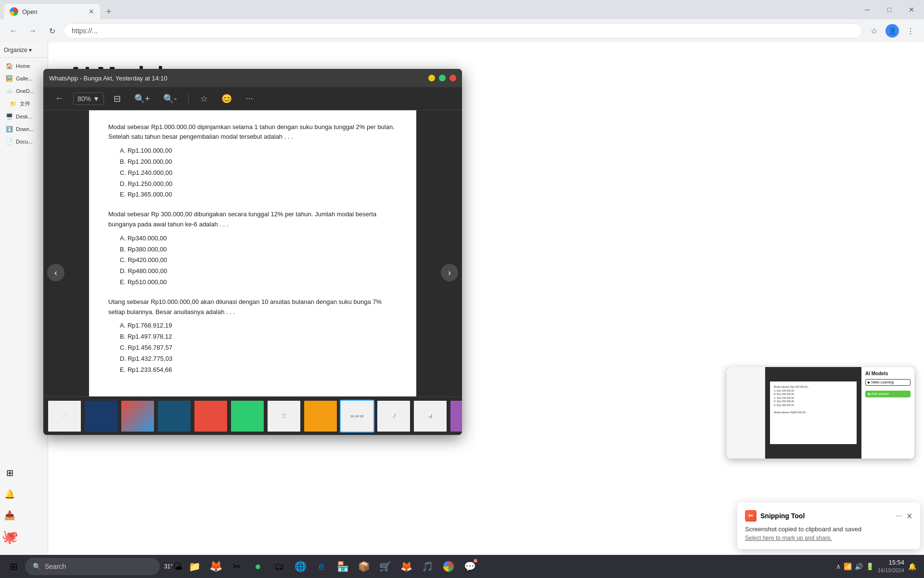 Image resolution: width=924 pixels, height=578 pixels. What do you see at coordinates (888, 374) in the screenshot?
I see `preview-ai-title: AI Models` at bounding box center [888, 374].